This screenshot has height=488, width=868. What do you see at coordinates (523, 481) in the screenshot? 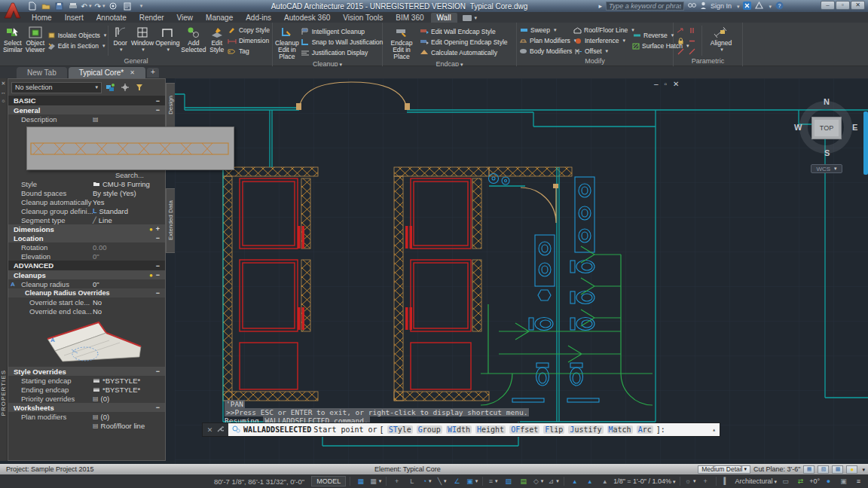
I see `selection-cycling-icon: ▤` at bounding box center [523, 481].